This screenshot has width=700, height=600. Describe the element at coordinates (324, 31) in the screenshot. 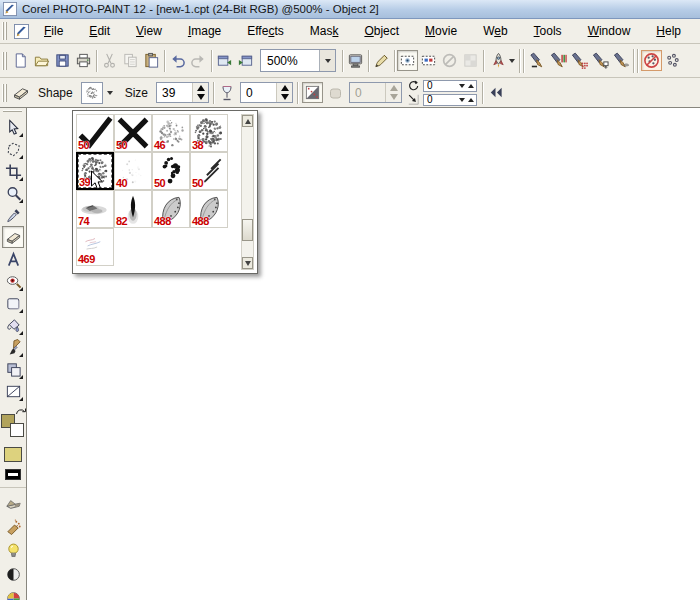

I see `menu-item-mask: Mask` at that location.